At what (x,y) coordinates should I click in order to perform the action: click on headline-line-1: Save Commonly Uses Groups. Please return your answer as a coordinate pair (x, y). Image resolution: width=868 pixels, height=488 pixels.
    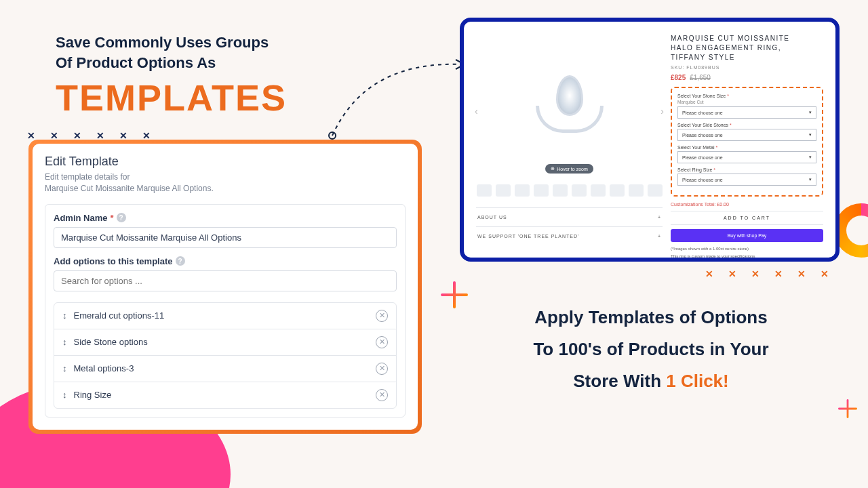
    Looking at the image, I should click on (171, 43).